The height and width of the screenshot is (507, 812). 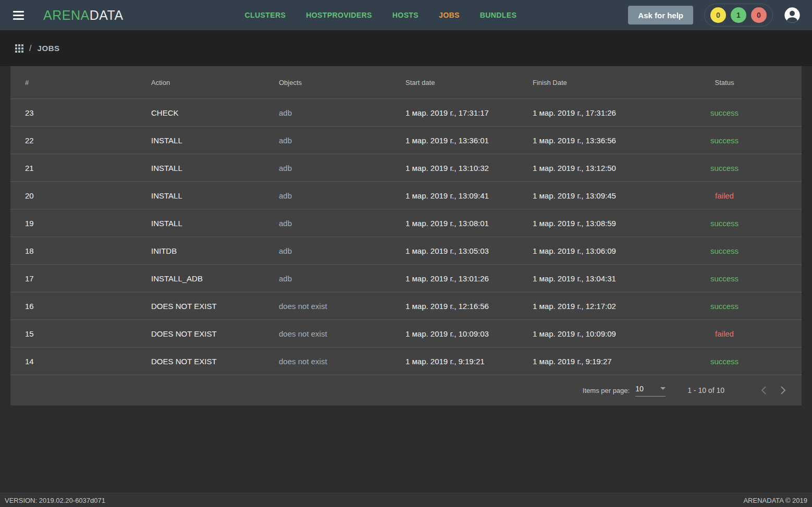 I want to click on nav-link-hostproviders: HOSTPROVIDERS, so click(x=339, y=15).